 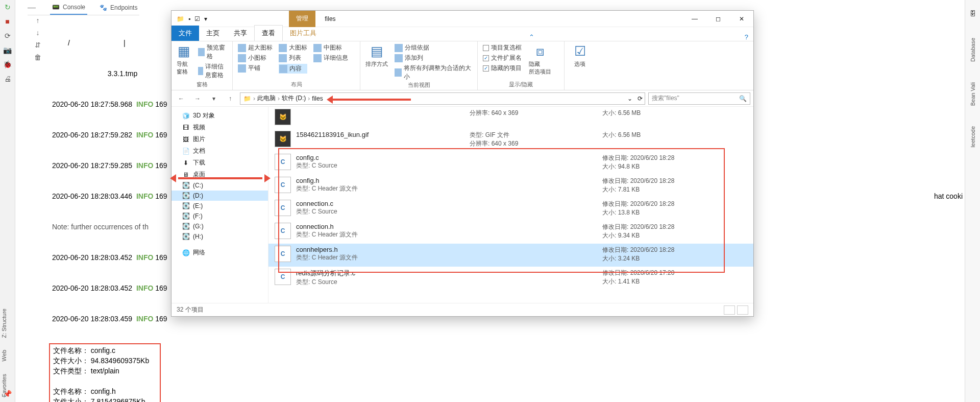 What do you see at coordinates (303, 33) in the screenshot?
I see `tab-pic-tools: 图片工具` at bounding box center [303, 33].